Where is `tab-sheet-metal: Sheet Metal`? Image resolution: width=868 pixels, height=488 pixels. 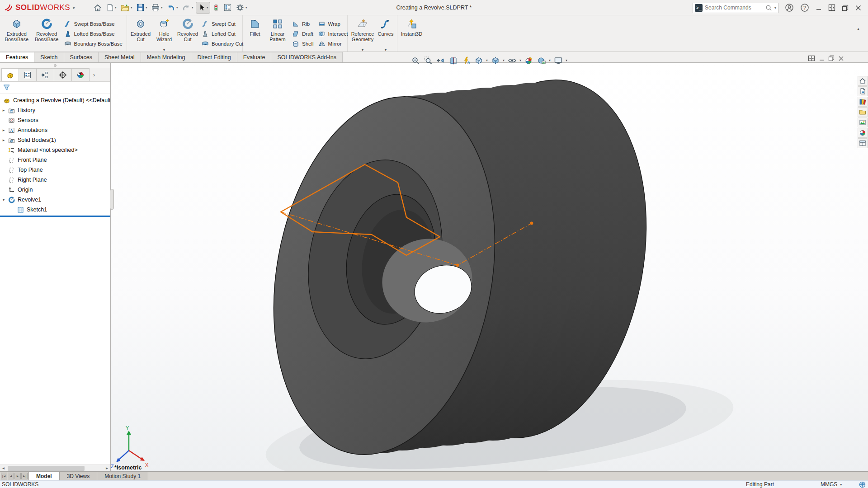 tab-sheet-metal: Sheet Metal is located at coordinates (120, 57).